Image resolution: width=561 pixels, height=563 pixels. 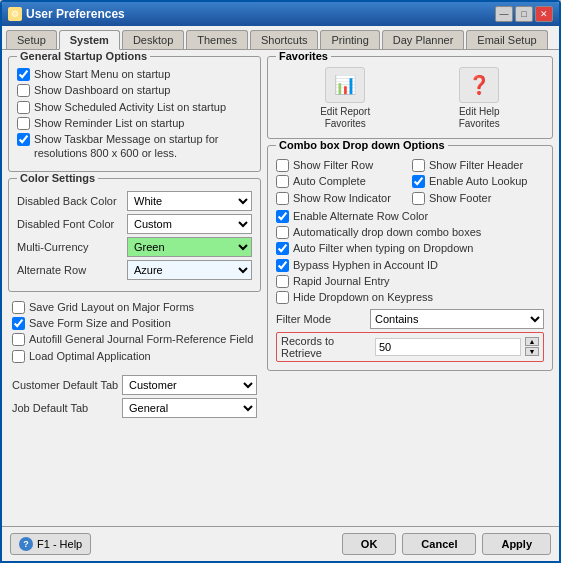 What do you see at coordinates (72, 270) in the screenshot?
I see `color-label-3: Alternate Row` at bounding box center [72, 270].